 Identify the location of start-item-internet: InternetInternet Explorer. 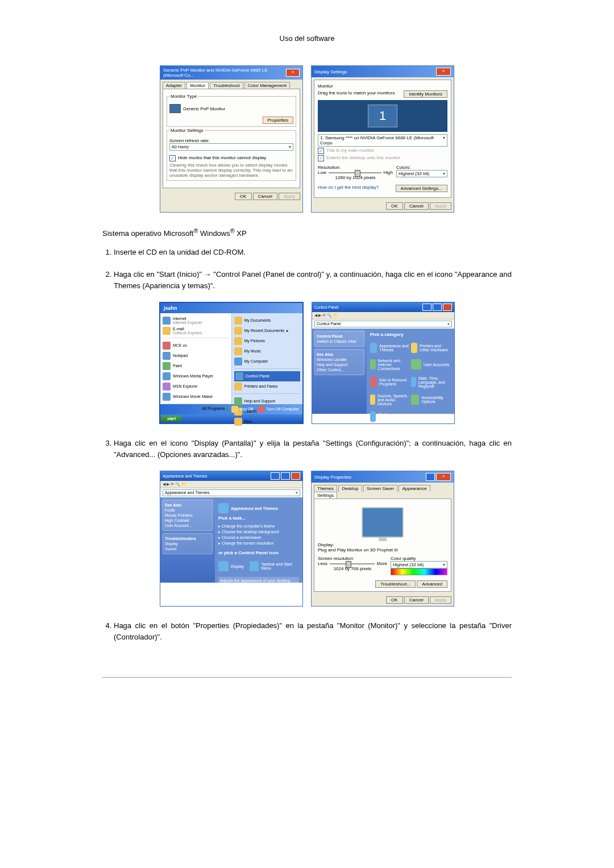
(196, 321).